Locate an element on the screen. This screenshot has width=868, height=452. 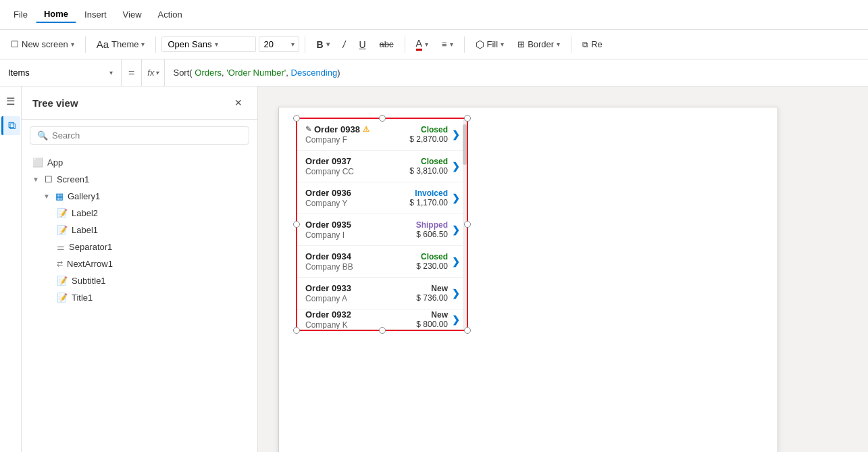
handle-bottom-left is located at coordinates (297, 330).